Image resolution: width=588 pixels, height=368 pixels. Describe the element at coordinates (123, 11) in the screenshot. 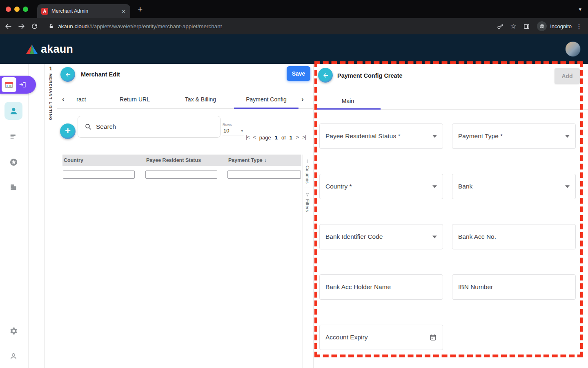

I see `tab-close-icon: ×` at that location.